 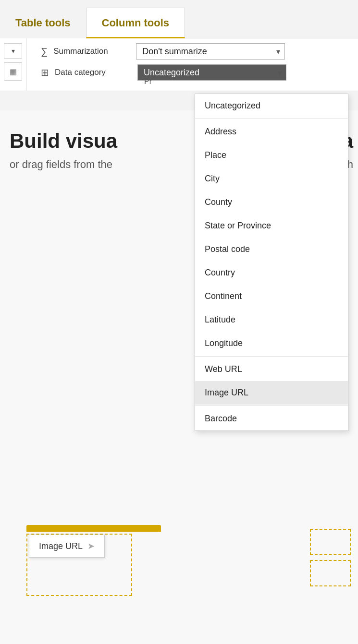 I want to click on left-icon-button: ▦, so click(x=13, y=72).